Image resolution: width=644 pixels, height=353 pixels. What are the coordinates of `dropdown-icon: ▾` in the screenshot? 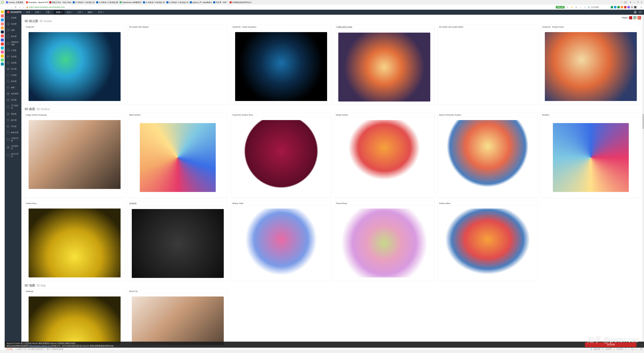 It's located at (576, 7).